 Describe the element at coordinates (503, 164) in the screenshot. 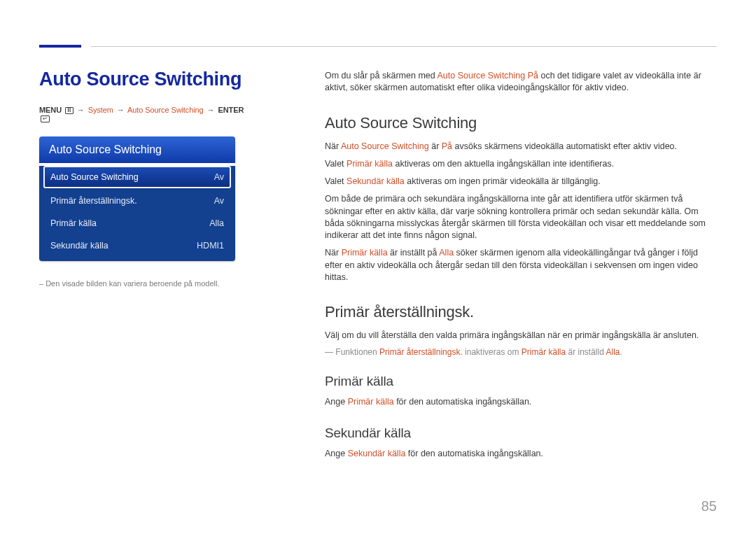

I see `text: aktiveras om den aktuella ingångskällan …` at that location.